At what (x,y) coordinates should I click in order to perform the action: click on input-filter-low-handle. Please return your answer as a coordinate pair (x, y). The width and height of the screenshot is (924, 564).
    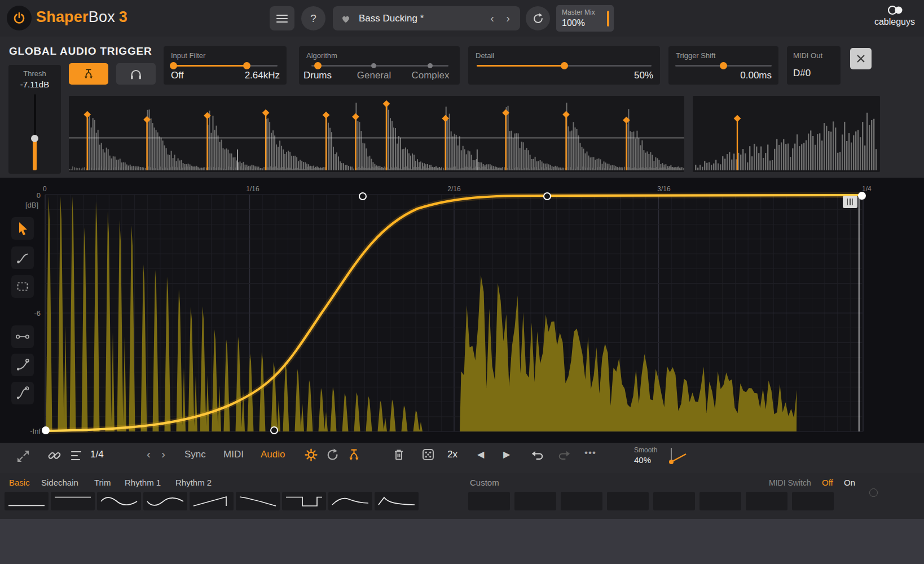
    Looking at the image, I should click on (174, 65).